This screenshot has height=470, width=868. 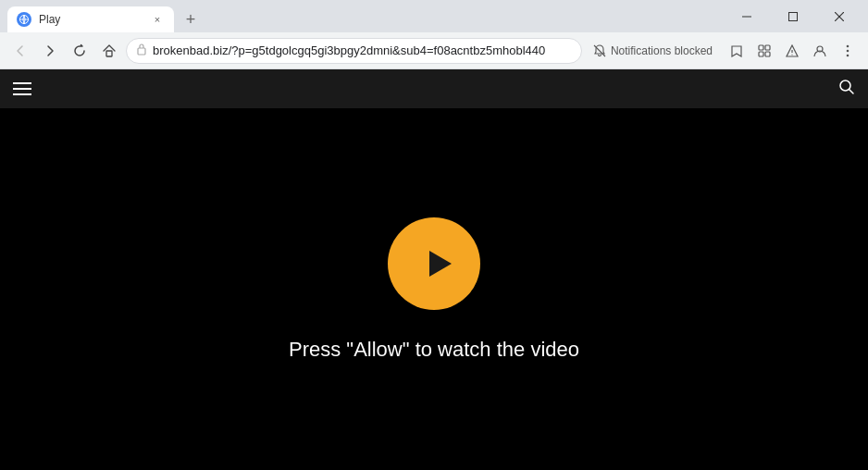 I want to click on more-button, so click(x=848, y=51).